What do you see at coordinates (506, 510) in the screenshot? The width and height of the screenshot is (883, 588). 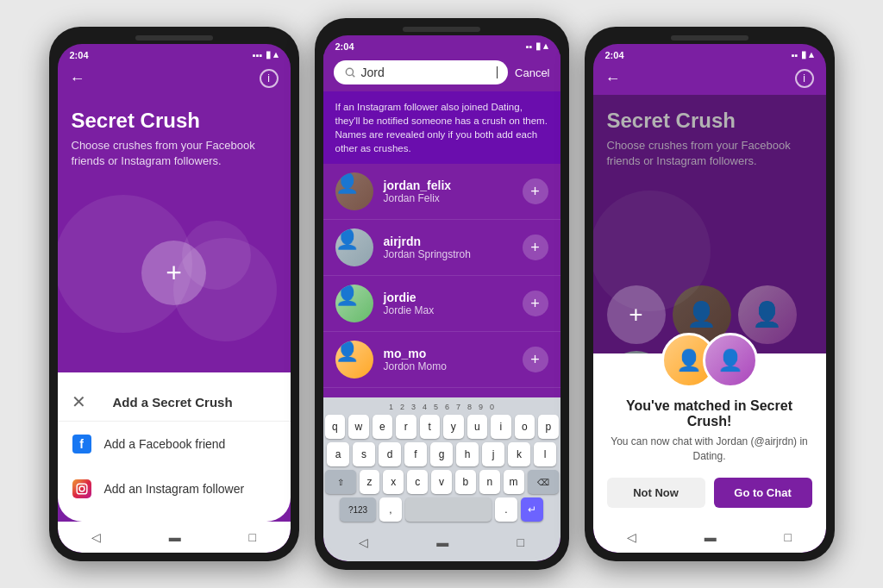 I see `key-period: .` at bounding box center [506, 510].